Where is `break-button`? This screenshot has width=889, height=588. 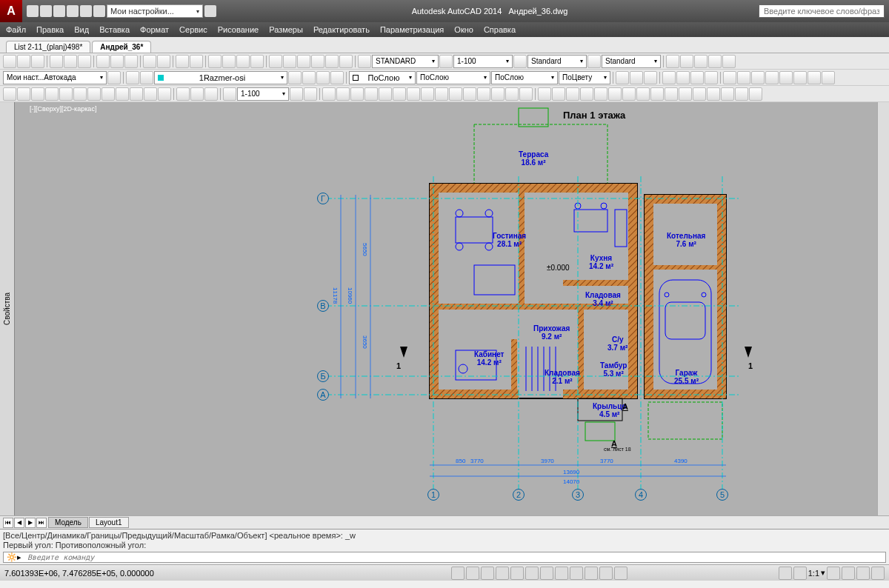
break-button is located at coordinates (699, 94).